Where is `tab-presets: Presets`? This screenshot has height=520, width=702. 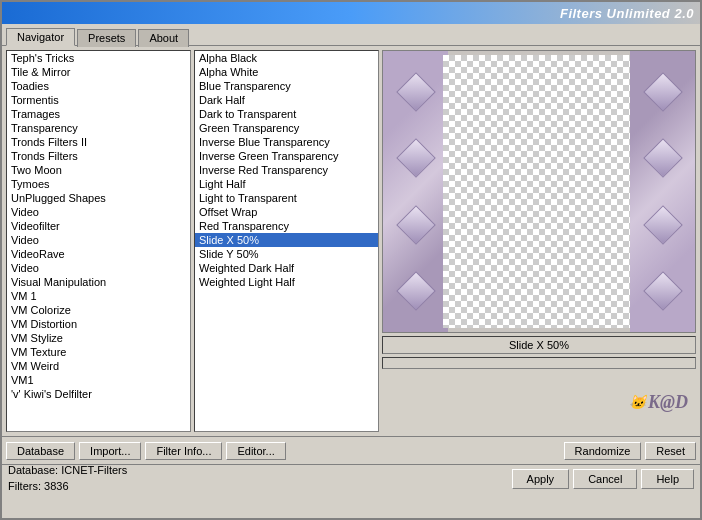 tab-presets: Presets is located at coordinates (106, 38).